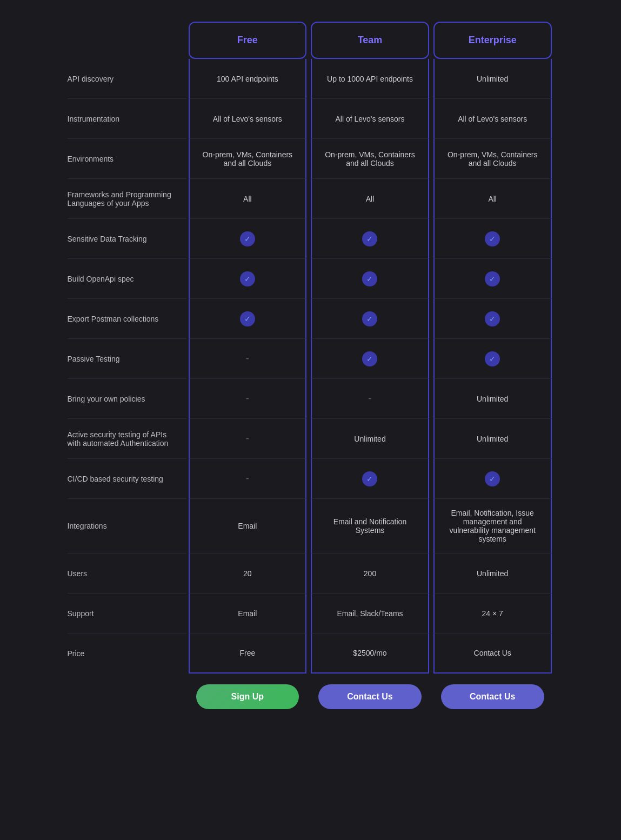 Image resolution: width=621 pixels, height=840 pixels. What do you see at coordinates (370, 526) in the screenshot?
I see `cell-value: Email and Notification Systems` at bounding box center [370, 526].